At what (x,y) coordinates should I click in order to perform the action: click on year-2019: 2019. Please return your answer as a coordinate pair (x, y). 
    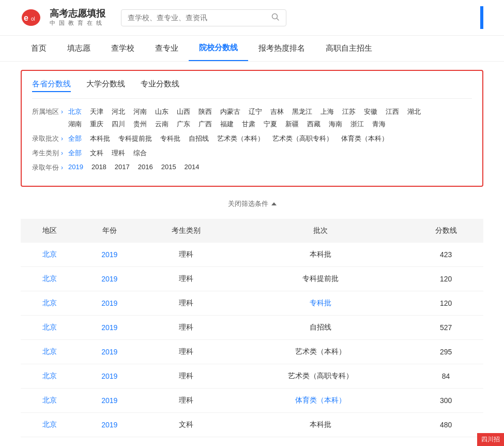
    Looking at the image, I should click on (75, 167).